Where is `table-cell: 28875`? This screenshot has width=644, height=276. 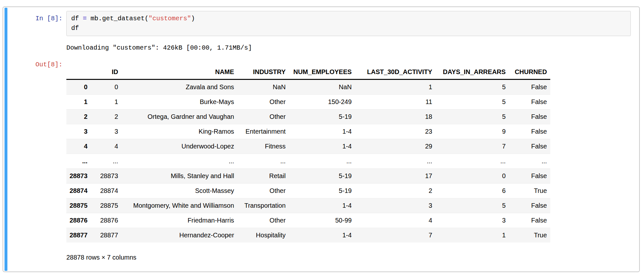 table-cell: 28875 is located at coordinates (106, 206).